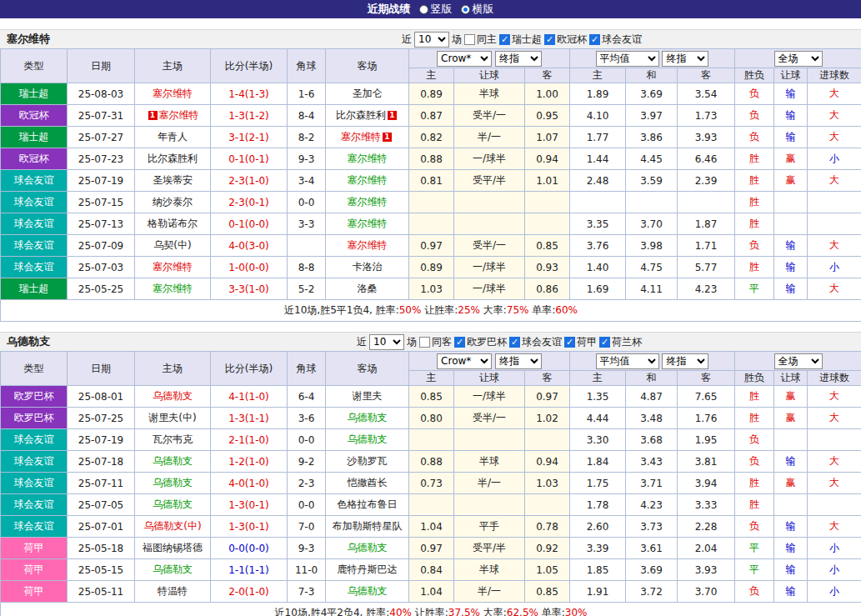  I want to click on competition-badge: 瑞士超, so click(34, 94).